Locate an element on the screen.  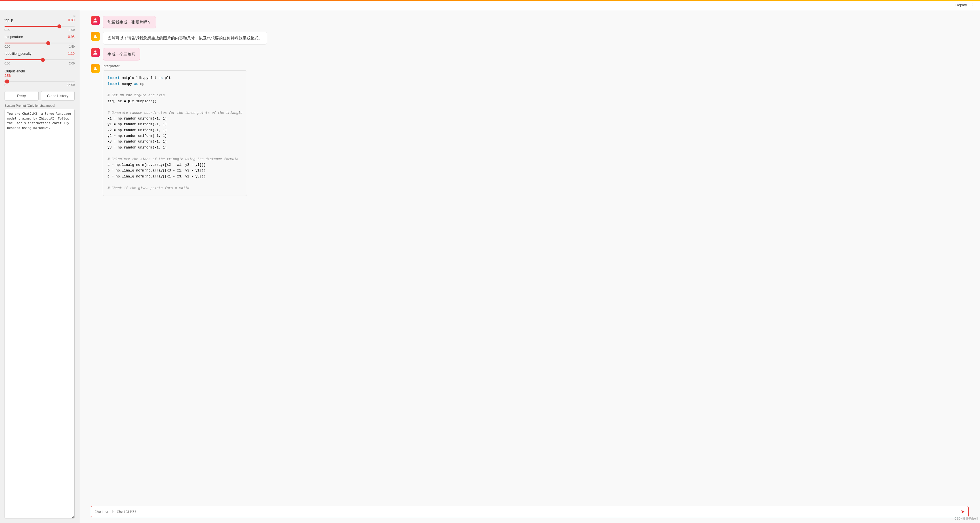
system-prompt-label: System Prompt (Only for chat mode) is located at coordinates (40, 106).